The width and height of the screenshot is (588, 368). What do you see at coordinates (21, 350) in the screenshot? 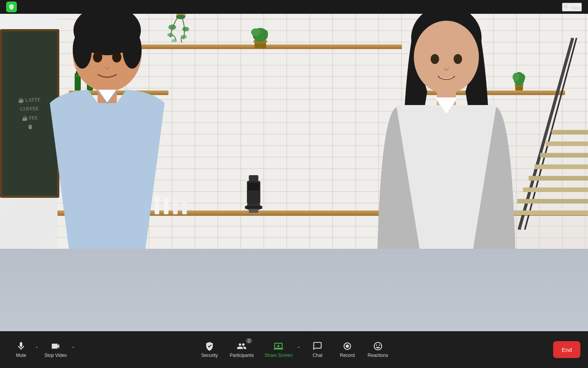
I see `mute-button: Mute` at bounding box center [21, 350].